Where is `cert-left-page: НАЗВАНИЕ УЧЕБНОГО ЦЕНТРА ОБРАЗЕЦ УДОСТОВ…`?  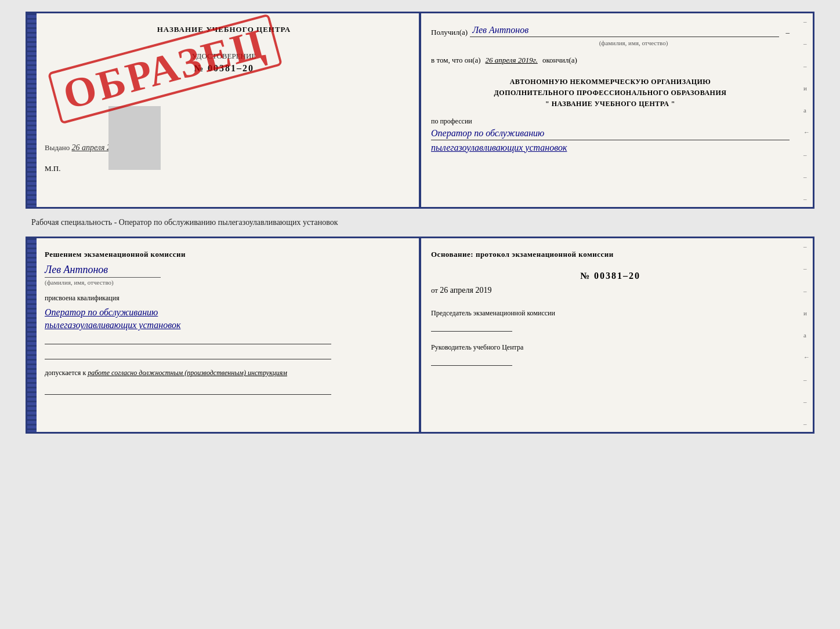 cert-left-page: НАЗВАНИЕ УЧЕБНОГО ЦЕНТРА ОБРАЗЕЦ УДОСТОВ… is located at coordinates (222, 110).